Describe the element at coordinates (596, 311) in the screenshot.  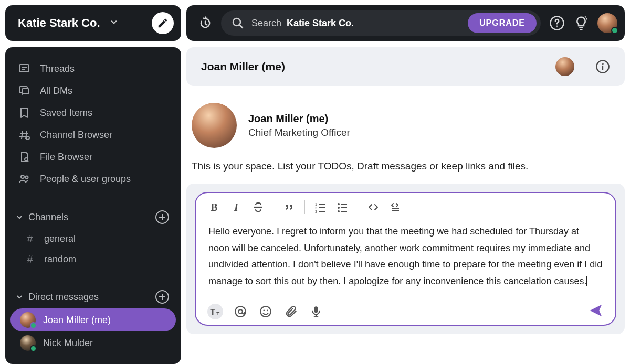
I see `send-icon` at that location.